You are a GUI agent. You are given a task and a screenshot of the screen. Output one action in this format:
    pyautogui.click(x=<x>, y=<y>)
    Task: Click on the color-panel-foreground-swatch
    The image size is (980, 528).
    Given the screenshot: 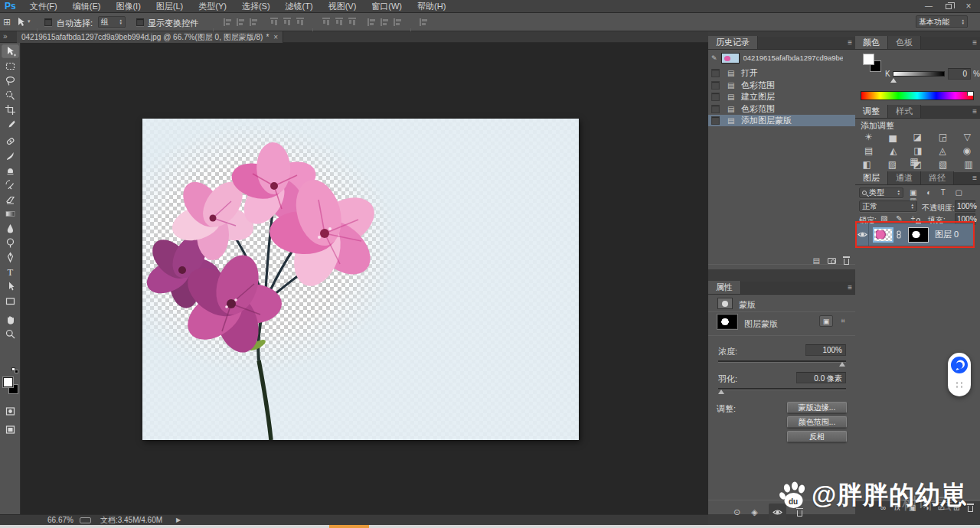 What is the action you would take?
    pyautogui.click(x=868, y=60)
    